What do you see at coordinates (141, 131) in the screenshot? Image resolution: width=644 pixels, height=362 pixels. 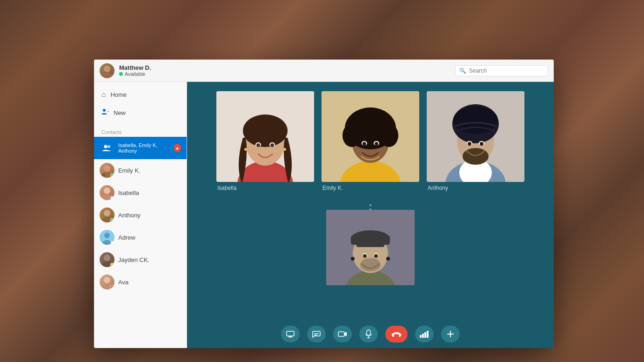 I see `contacts-section-label: Contacts` at bounding box center [141, 131].